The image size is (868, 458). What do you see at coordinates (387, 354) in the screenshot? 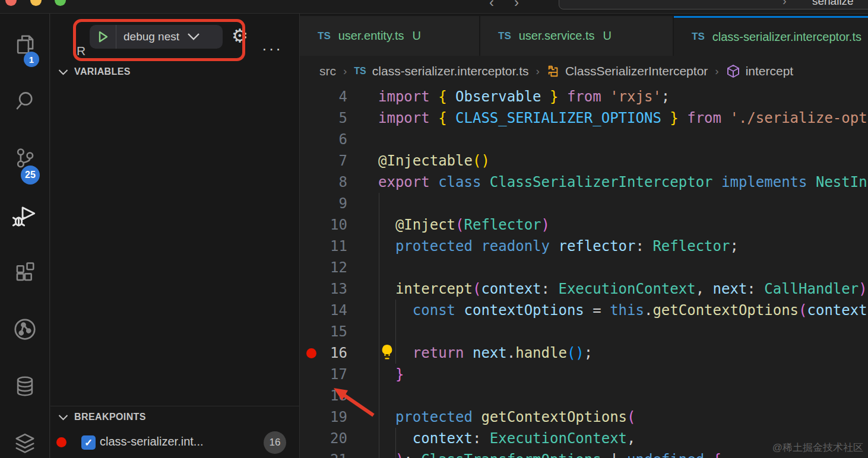
I see `lightbulb-icon` at bounding box center [387, 354].